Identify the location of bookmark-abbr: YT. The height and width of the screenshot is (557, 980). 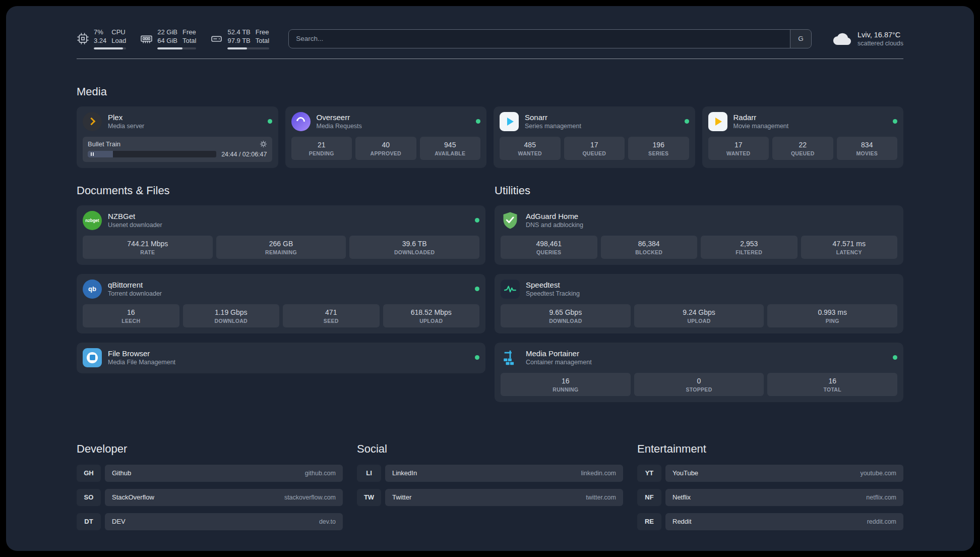
(649, 473).